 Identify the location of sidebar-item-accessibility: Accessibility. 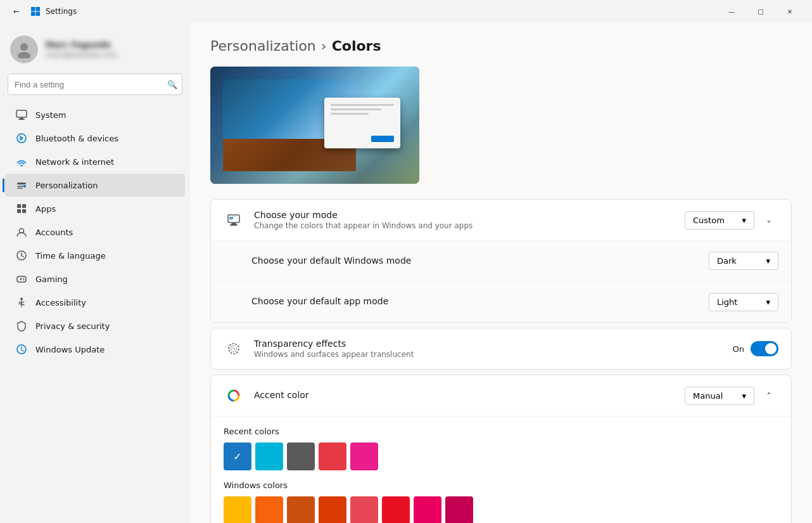
(95, 302).